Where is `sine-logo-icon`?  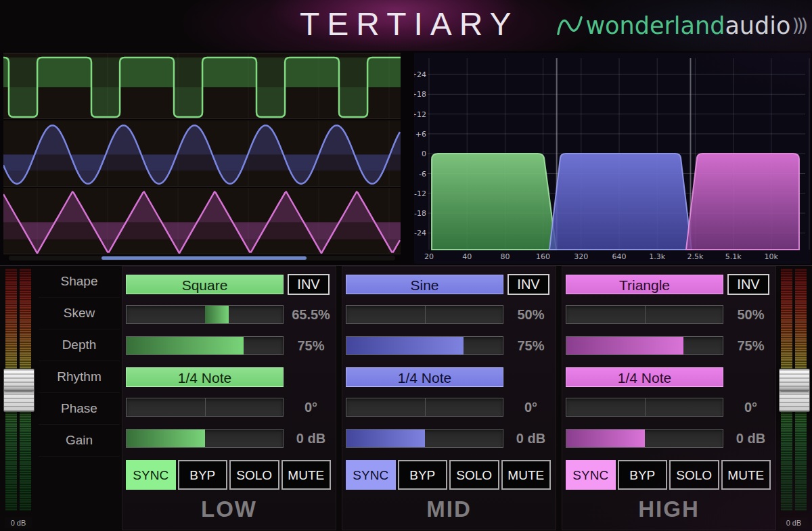
sine-logo-icon is located at coordinates (570, 26).